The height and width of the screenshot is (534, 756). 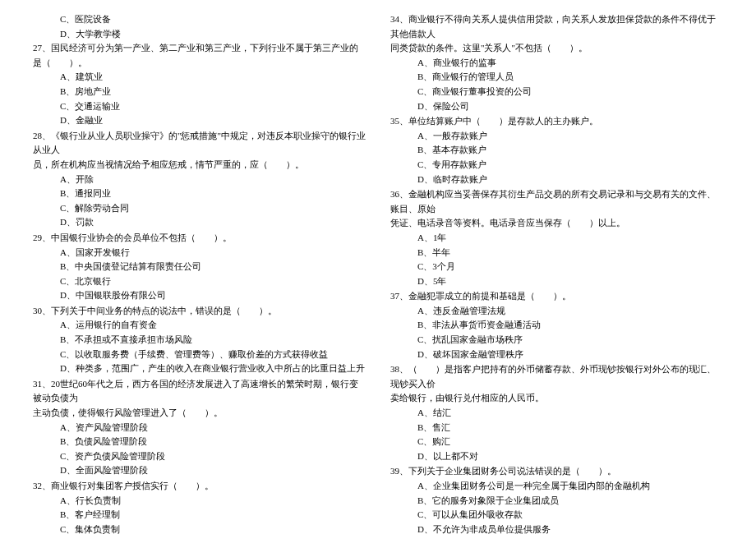 What do you see at coordinates (557, 398) in the screenshot?
I see `question-cont: 卖给银行，由银行兑付相应的人民币。` at bounding box center [557, 398].